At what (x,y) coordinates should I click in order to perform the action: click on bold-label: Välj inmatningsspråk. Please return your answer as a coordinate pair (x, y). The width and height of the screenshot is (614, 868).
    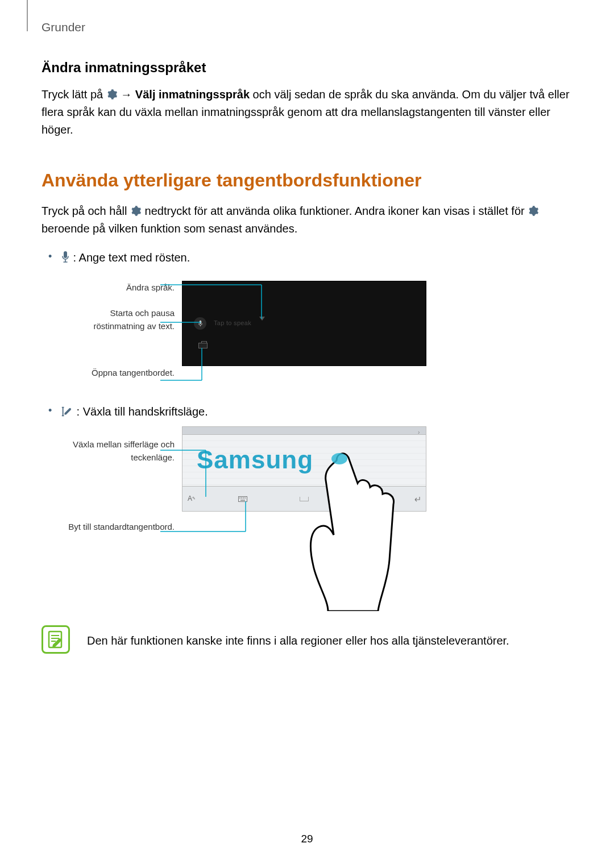
    Looking at the image, I should click on (192, 94).